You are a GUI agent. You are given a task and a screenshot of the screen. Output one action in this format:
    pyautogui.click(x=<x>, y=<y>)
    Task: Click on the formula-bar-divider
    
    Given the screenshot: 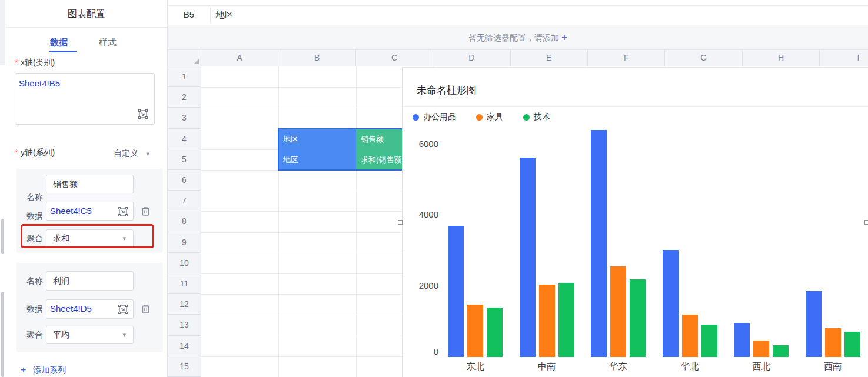 What is the action you would take?
    pyautogui.click(x=211, y=15)
    